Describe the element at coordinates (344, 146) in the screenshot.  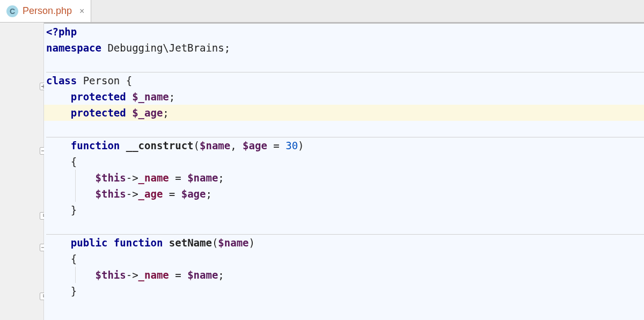
I see `code-line: function __construct($name, $age = 30)` at that location.